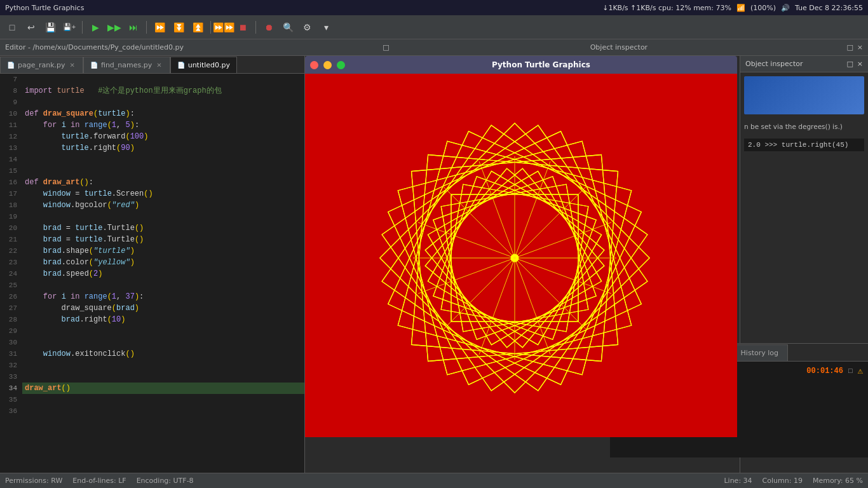 The width and height of the screenshot is (868, 488). I want to click on tab-icon-2: 📄, so click(181, 65).